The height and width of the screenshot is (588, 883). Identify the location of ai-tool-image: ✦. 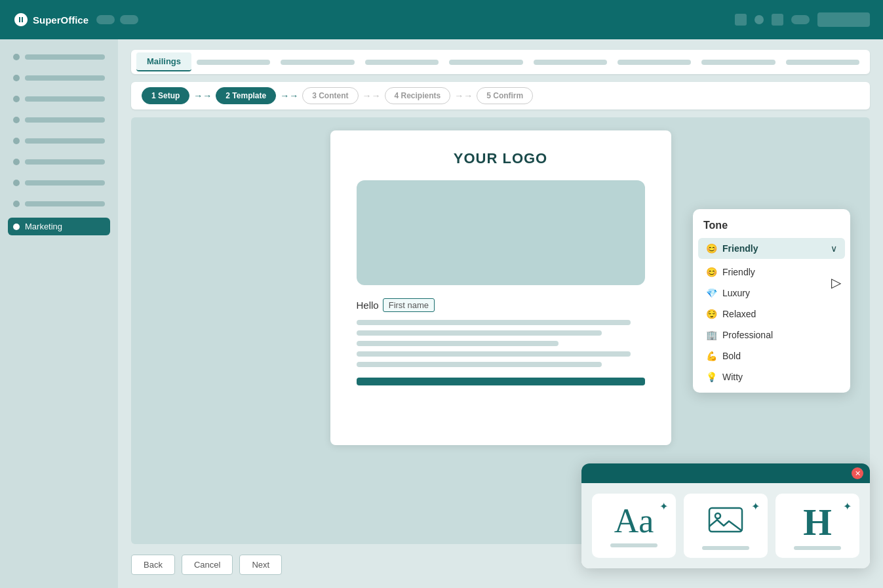
(726, 526).